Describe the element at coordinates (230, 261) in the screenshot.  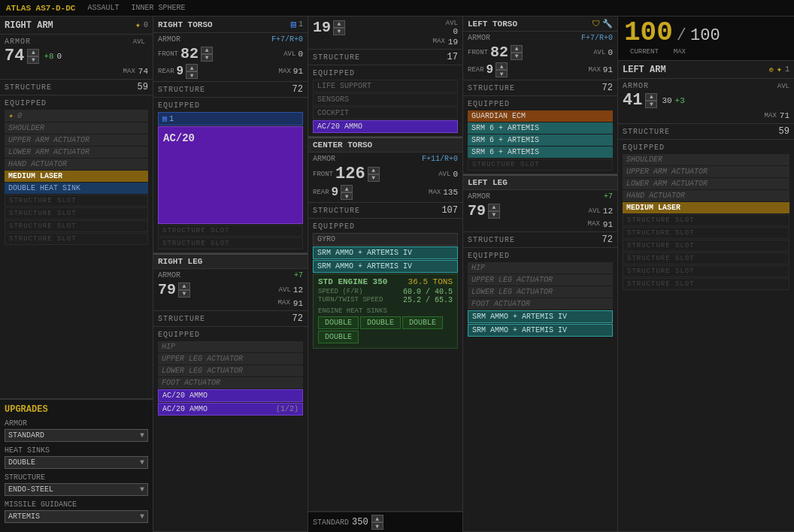
I see `right-leg-header: RIGHT LEG` at that location.